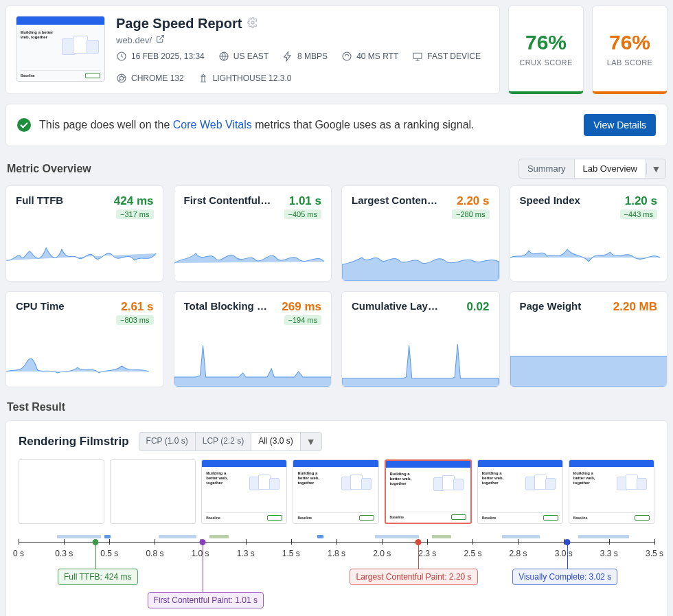 This screenshot has width=673, height=616. I want to click on metric-delta: −405 ms, so click(304, 214).